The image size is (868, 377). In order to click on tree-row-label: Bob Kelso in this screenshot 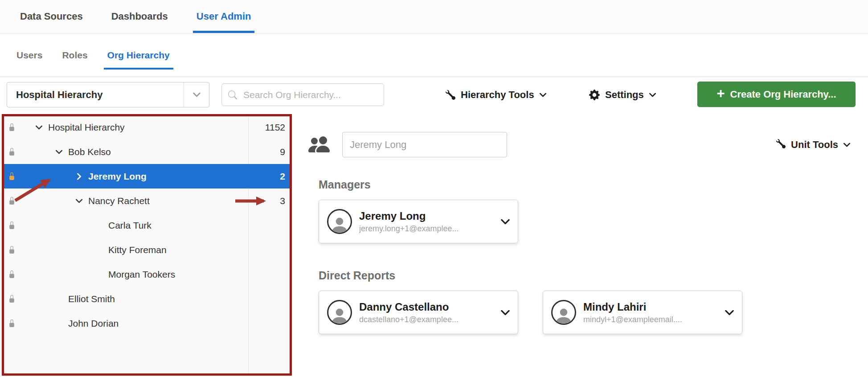, I will do `click(90, 152)`.